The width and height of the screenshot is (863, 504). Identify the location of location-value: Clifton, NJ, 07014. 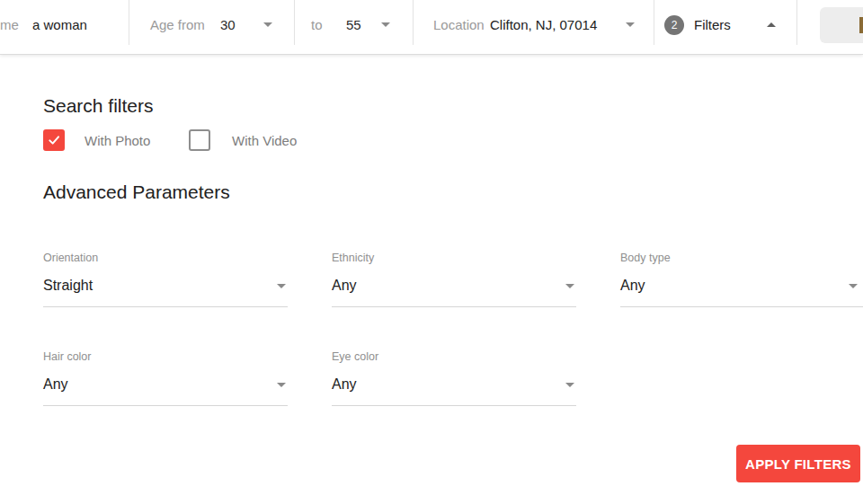
(543, 25).